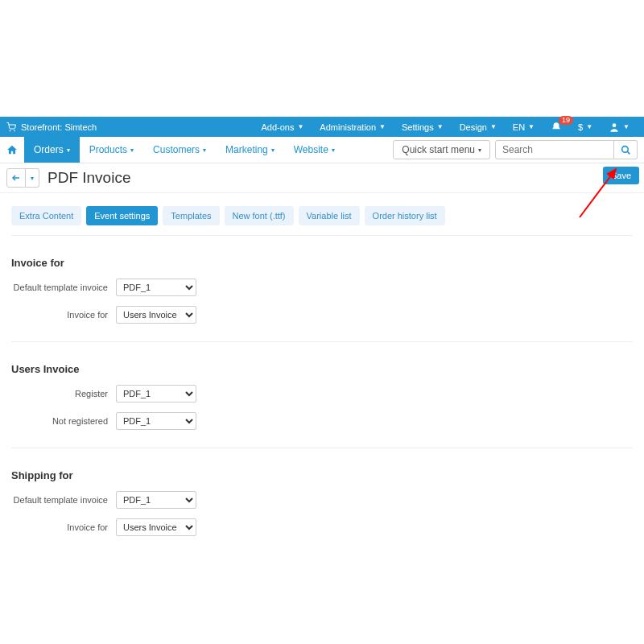 The height and width of the screenshot is (644, 644). Describe the element at coordinates (322, 369) in the screenshot. I see `section-title: Users Invoice` at that location.